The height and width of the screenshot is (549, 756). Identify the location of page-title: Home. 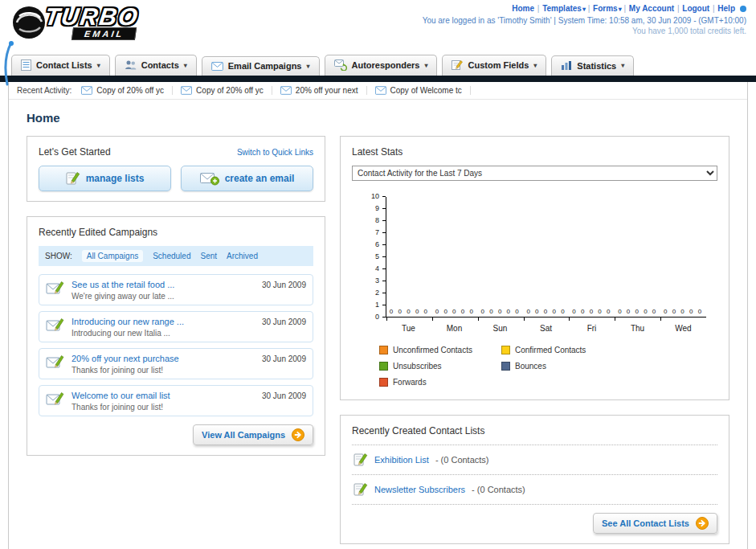
(378, 117).